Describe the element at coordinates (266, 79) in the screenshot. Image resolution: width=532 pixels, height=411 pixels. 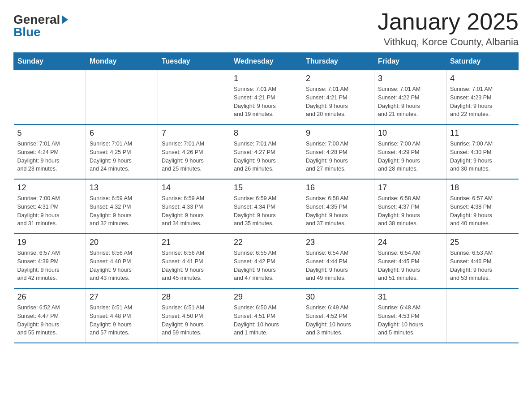
I see `day-number: 1` at that location.